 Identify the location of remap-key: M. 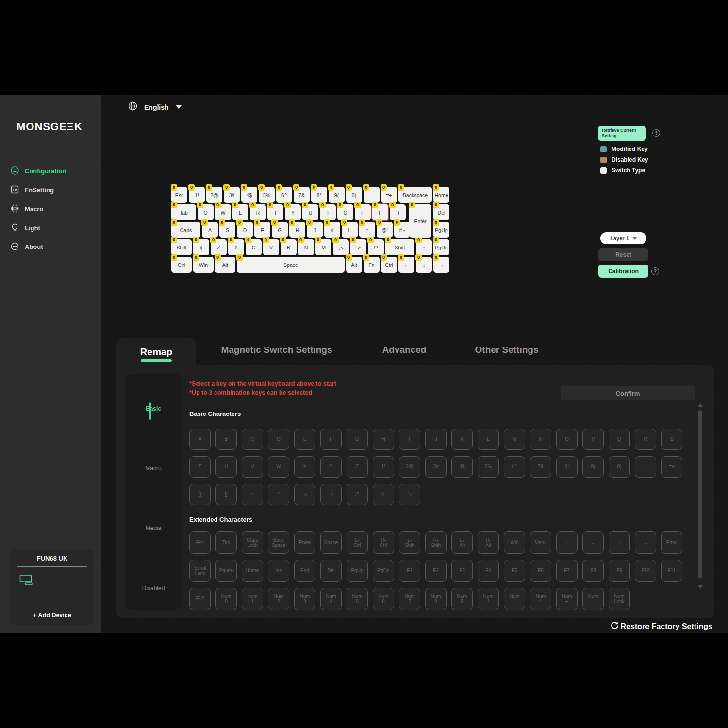
(514, 439).